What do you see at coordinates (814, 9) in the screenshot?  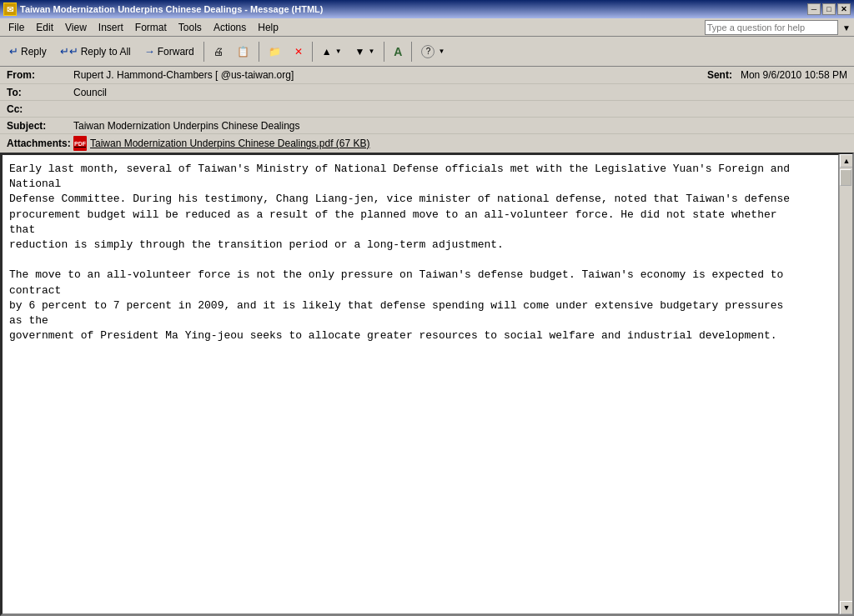 I see `minimize-button: ─` at bounding box center [814, 9].